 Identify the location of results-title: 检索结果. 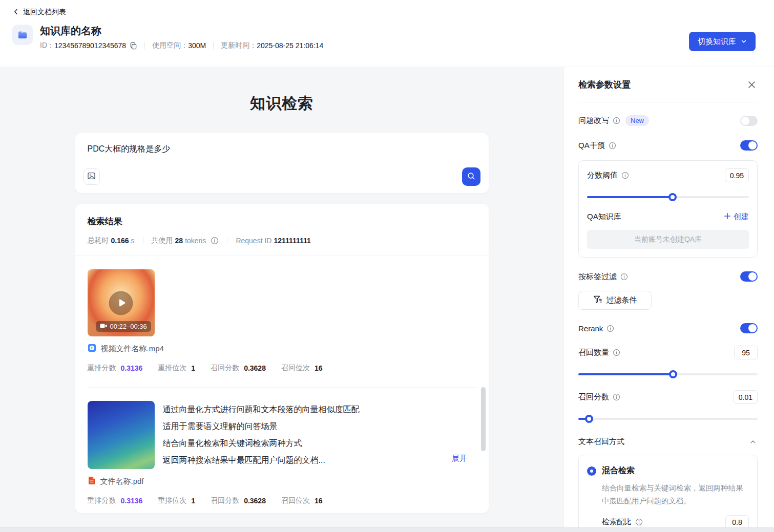
(282, 221).